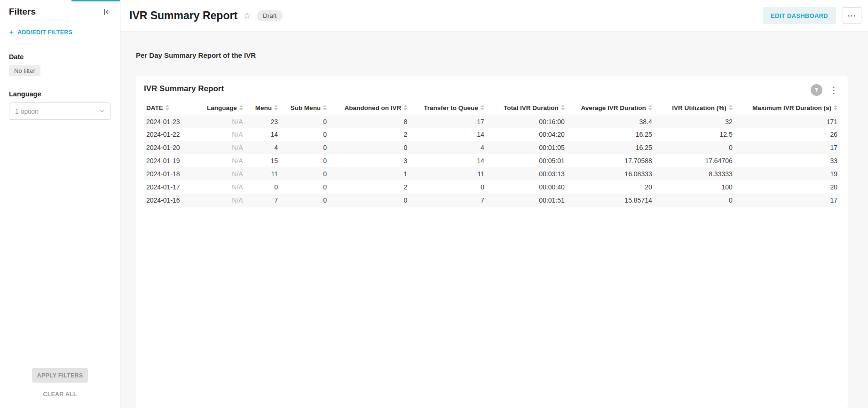 The width and height of the screenshot is (868, 408). I want to click on column-header-language: Language, so click(224, 108).